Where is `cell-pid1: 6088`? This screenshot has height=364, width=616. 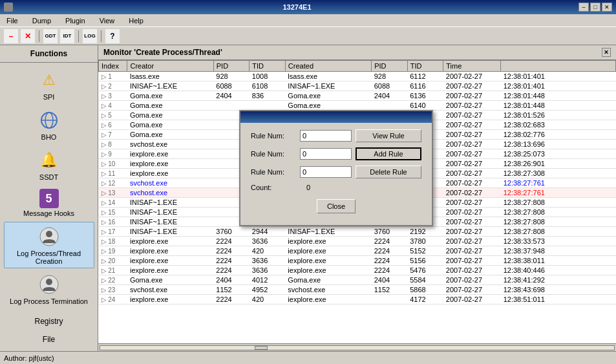
cell-pid1: 6088 is located at coordinates (231, 87).